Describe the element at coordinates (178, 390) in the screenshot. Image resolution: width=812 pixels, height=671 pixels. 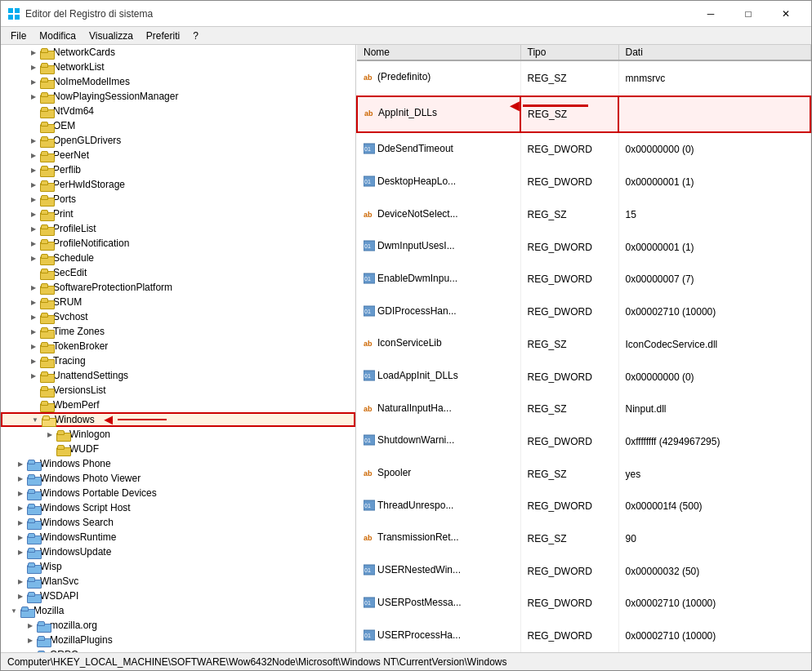
I see `tree-item-versionslist: VersionsList` at that location.